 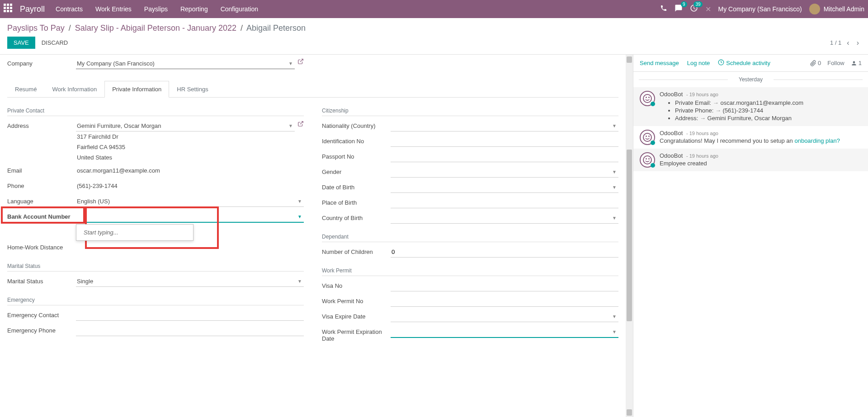 What do you see at coordinates (190, 281) in the screenshot?
I see `marital-select: Single ▼` at bounding box center [190, 281].